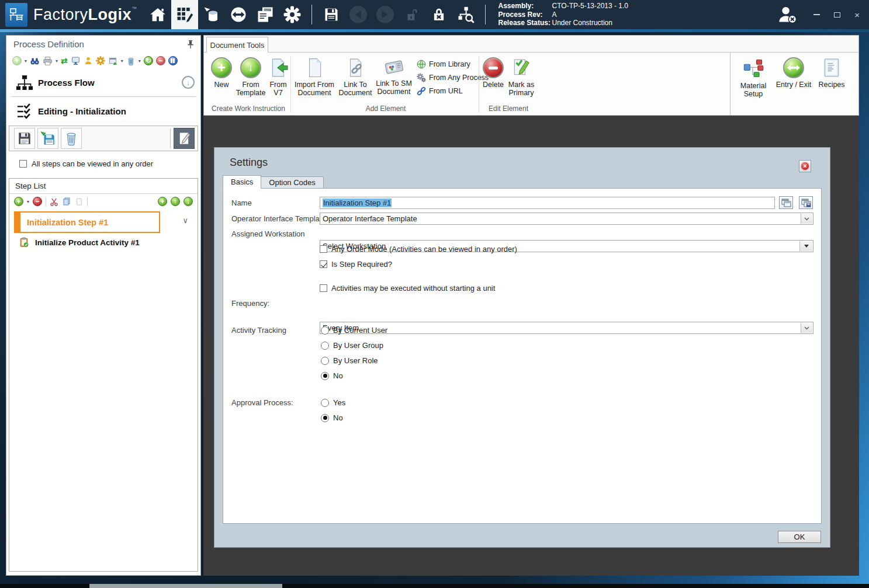 The image size is (869, 588). Describe the element at coordinates (466, 15) in the screenshot. I see `process-search-icon` at that location.